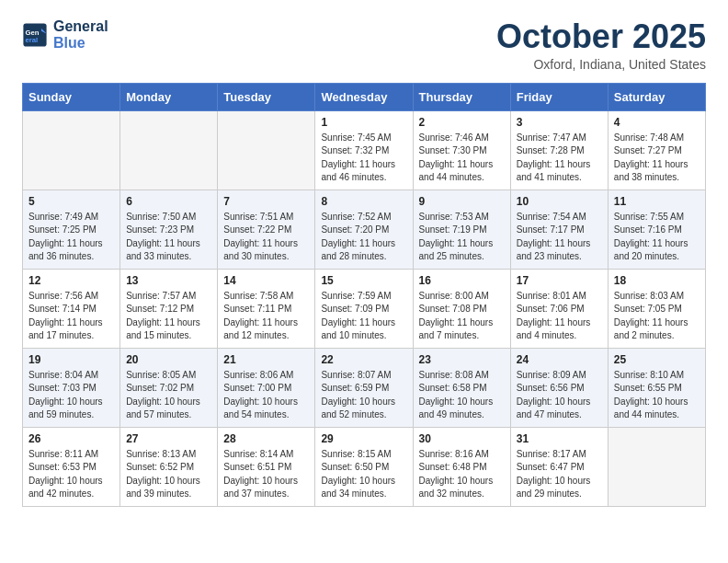 This screenshot has width=728, height=563. What do you see at coordinates (656, 158) in the screenshot?
I see `day-info: Sunrise: 7:48 AM Sunset: 7:27 PM Dayligh…` at bounding box center [656, 158].